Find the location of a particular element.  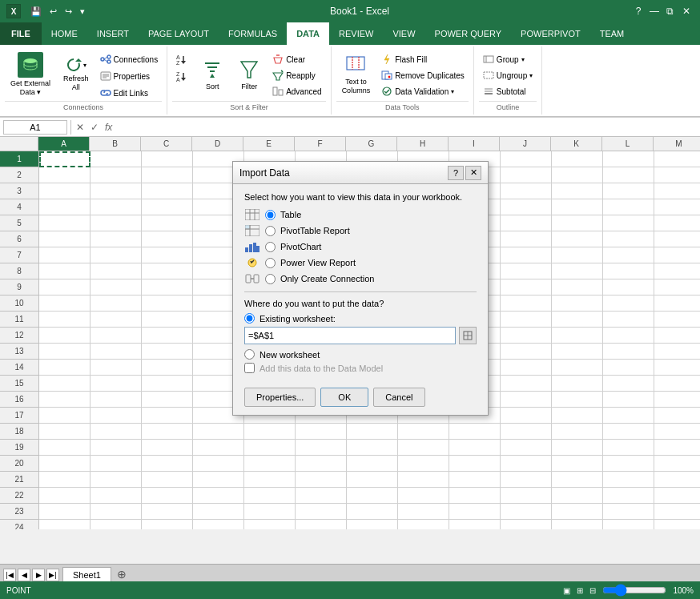

row-header-16: 16 is located at coordinates (19, 400).